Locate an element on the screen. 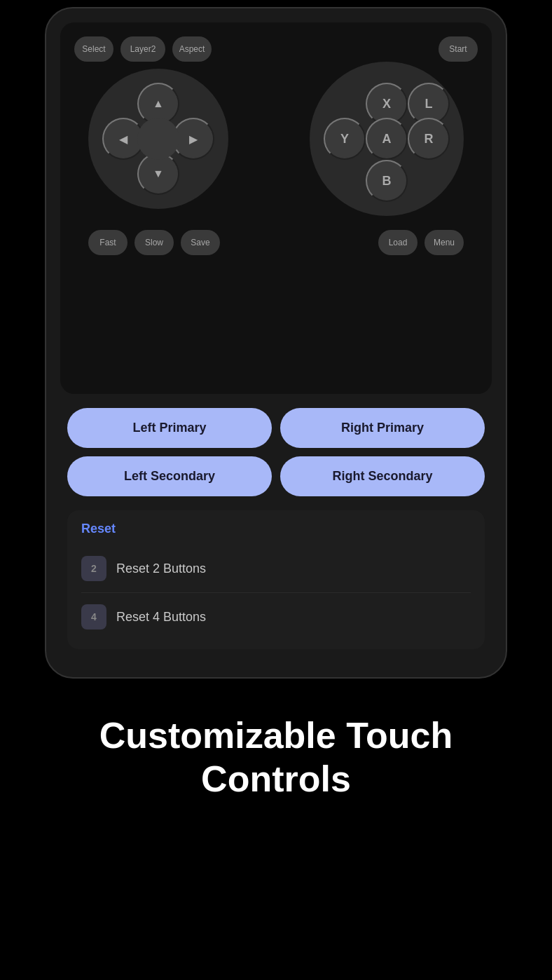 Image resolution: width=552 pixels, height=980 pixels. face-r-button: R is located at coordinates (429, 139).